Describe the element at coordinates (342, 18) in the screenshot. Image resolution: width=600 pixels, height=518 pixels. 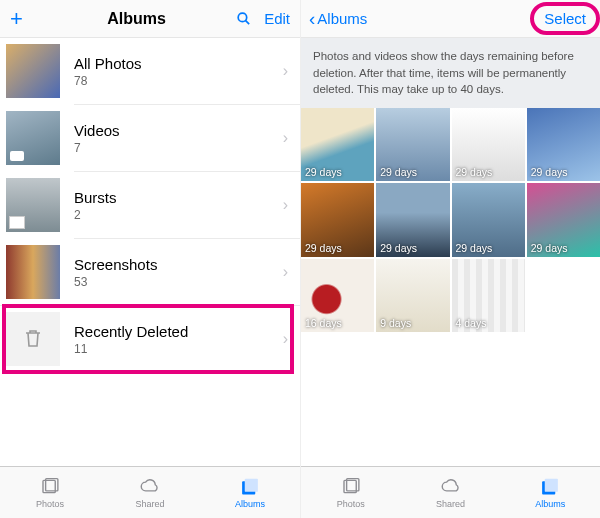
I see `back-label: Albums` at that location.